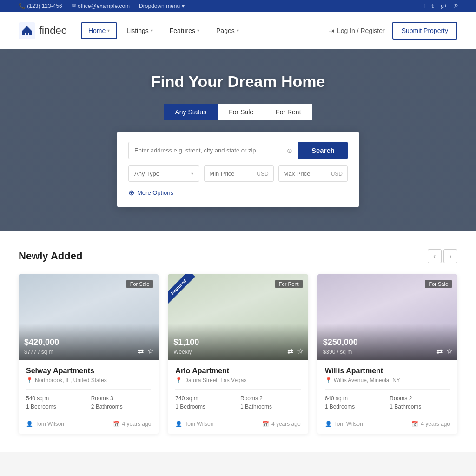 Image resolution: width=476 pixels, height=476 pixels. What do you see at coordinates (191, 112) in the screenshot?
I see `status-tab-any: Any Status` at bounding box center [191, 112].